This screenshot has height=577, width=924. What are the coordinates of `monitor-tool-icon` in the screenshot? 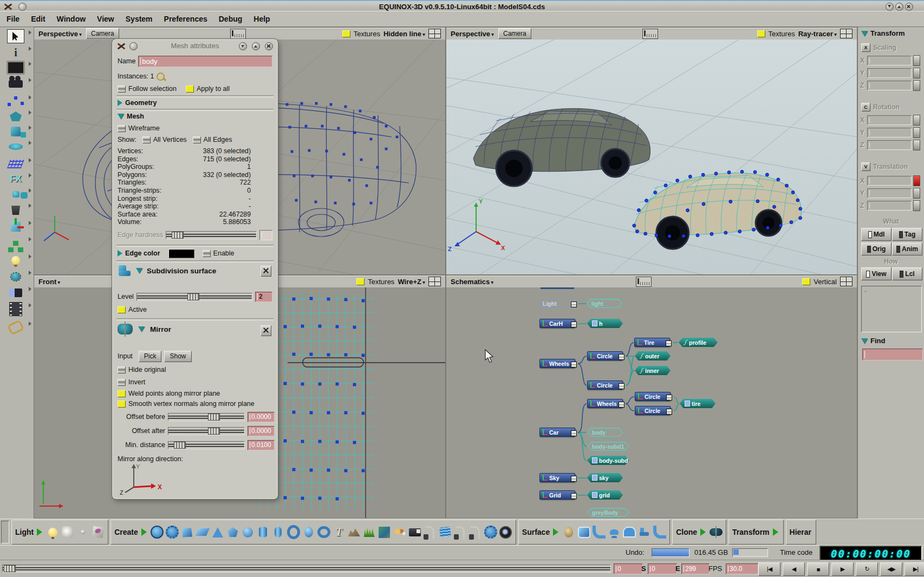 It's located at (16, 68).